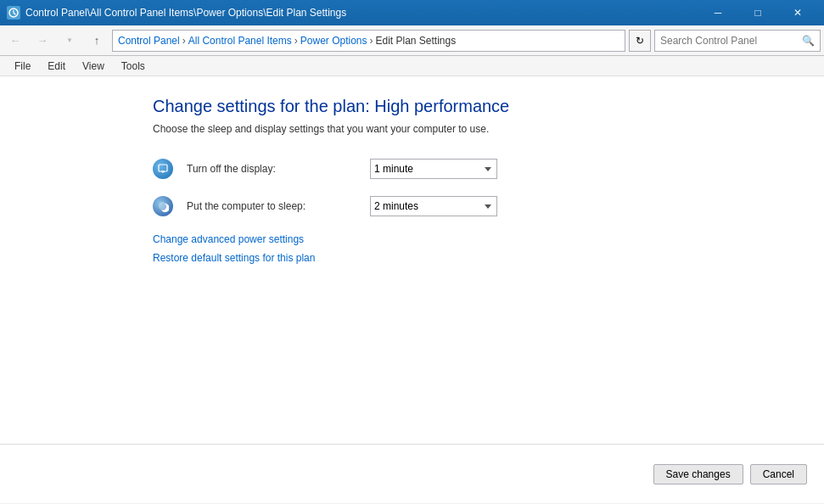  I want to click on advanced-settings-link: Change advanced power settings, so click(472, 239).